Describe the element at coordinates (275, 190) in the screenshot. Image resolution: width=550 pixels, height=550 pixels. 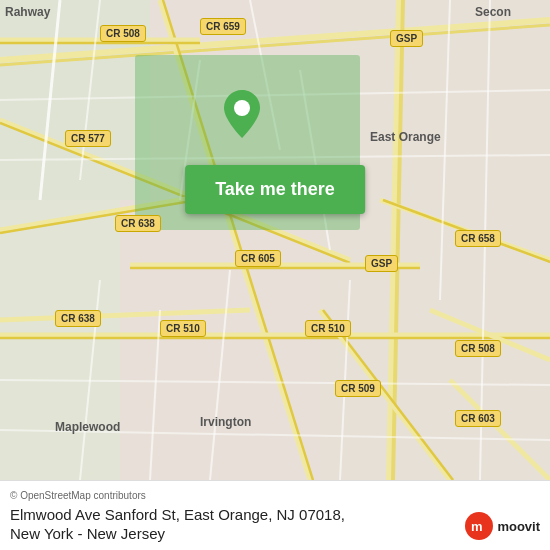
I see `take-me-there-button: Take me there` at that location.